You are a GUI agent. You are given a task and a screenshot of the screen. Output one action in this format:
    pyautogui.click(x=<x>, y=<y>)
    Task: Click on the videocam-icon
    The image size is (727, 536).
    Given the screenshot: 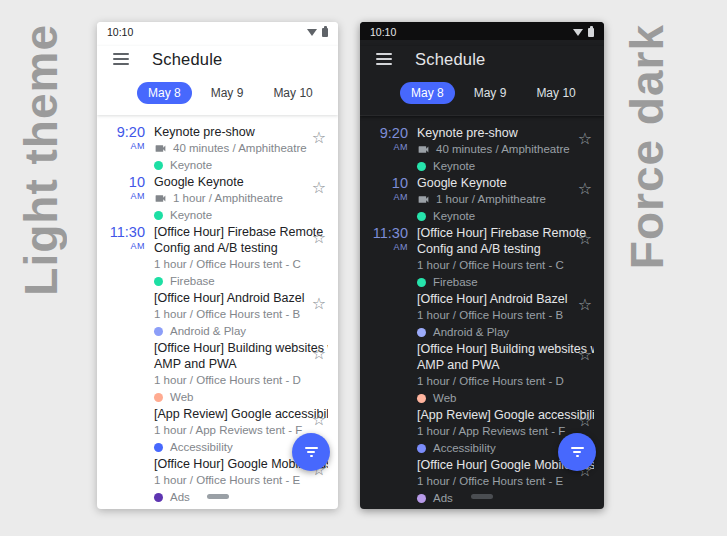 What is the action you would take?
    pyautogui.click(x=424, y=150)
    